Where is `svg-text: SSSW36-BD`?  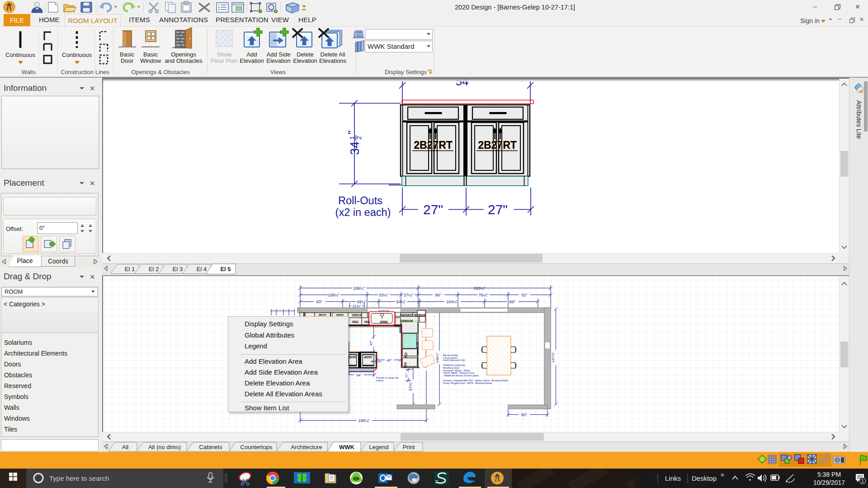 svg-text: SSSW36-BD is located at coordinates (407, 321).